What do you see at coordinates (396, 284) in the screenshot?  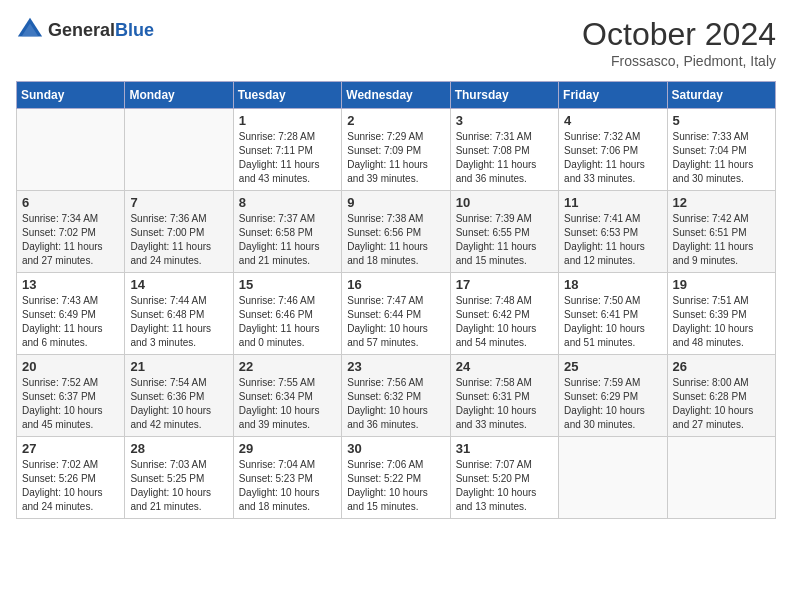 I see `day-number: 16` at bounding box center [396, 284].